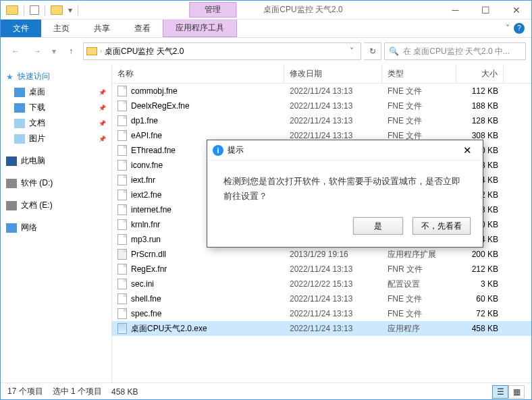 This screenshot has width=532, height=400. I want to click on file-type: 应用程序扩展, so click(419, 255).